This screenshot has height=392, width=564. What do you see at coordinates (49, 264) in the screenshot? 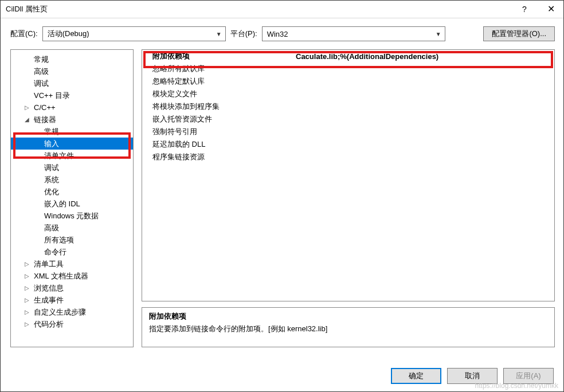
I see `tree-item-label: 清单工具` at bounding box center [49, 264].